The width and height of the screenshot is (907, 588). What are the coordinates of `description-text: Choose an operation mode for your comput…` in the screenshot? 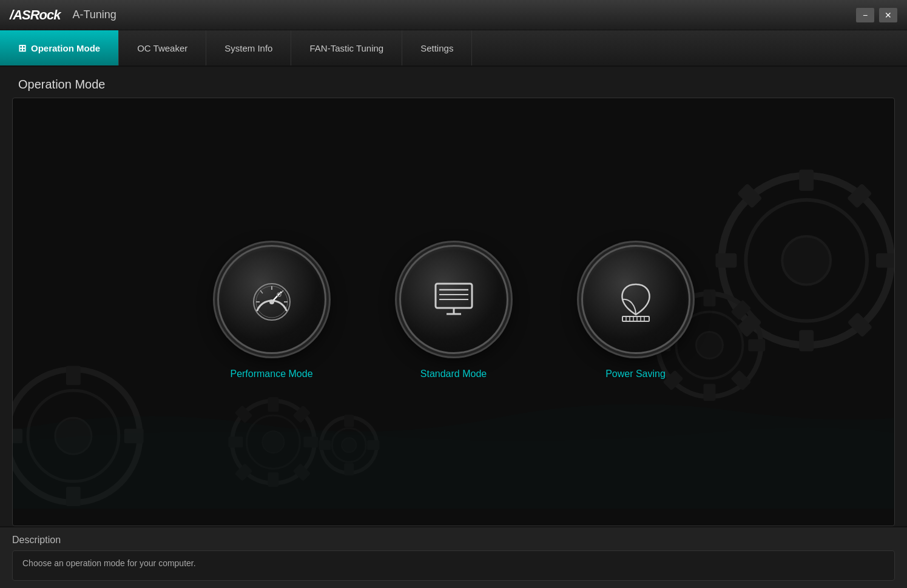 It's located at (109, 563).